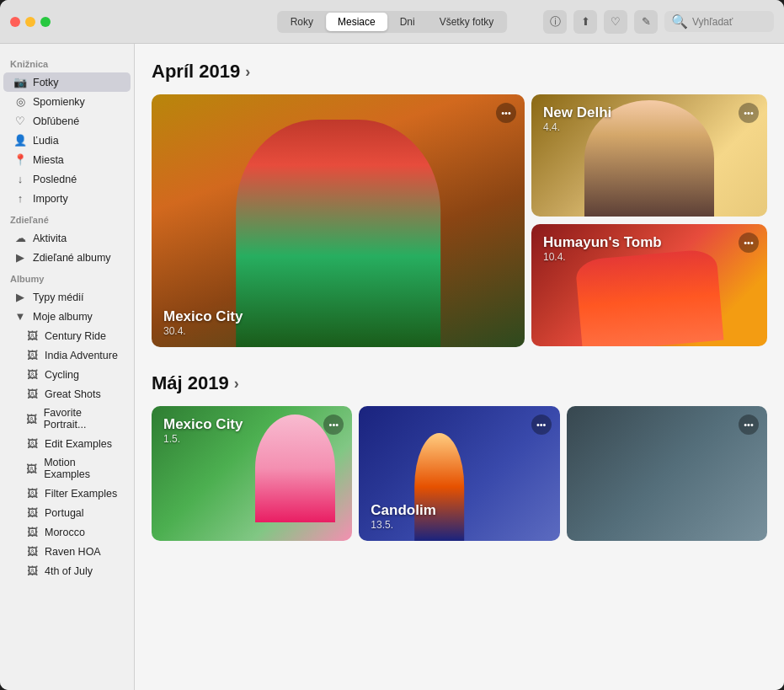  What do you see at coordinates (195, 72) in the screenshot?
I see `april-title: Apríl 2019` at bounding box center [195, 72].